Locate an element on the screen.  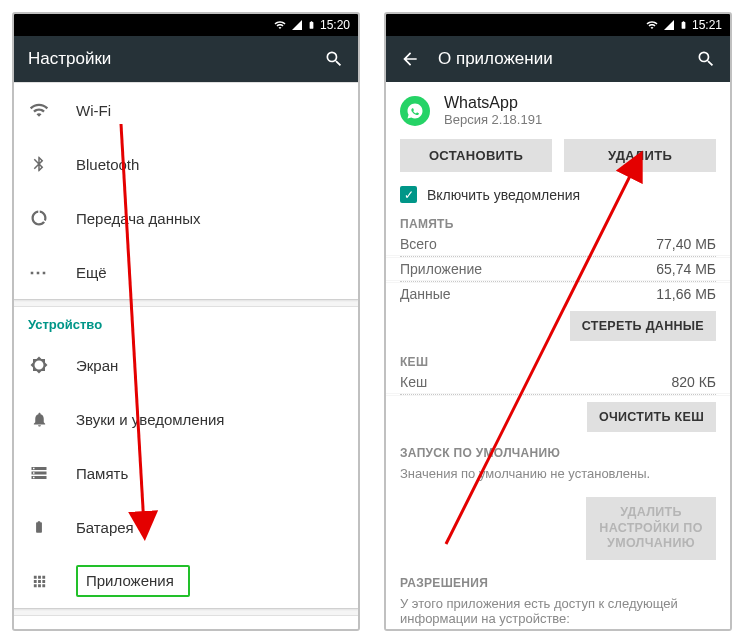
item-data-usage: Передача данных is located at coordinates (186, 218).